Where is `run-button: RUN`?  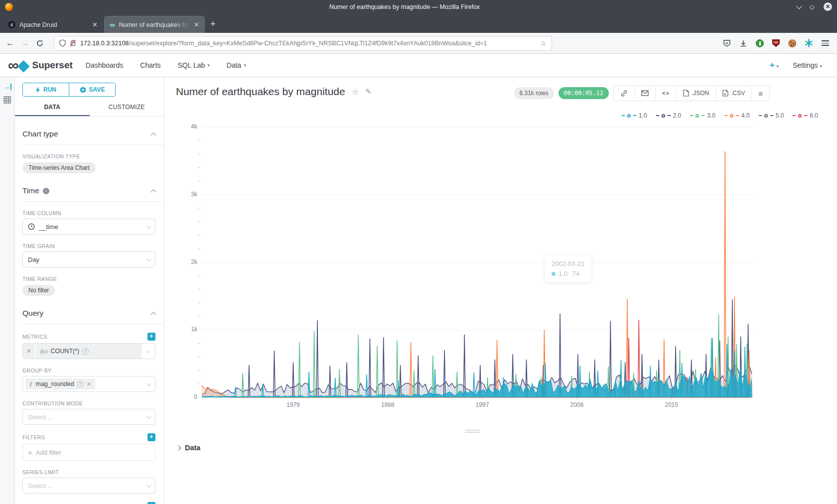 run-button: RUN is located at coordinates (46, 90).